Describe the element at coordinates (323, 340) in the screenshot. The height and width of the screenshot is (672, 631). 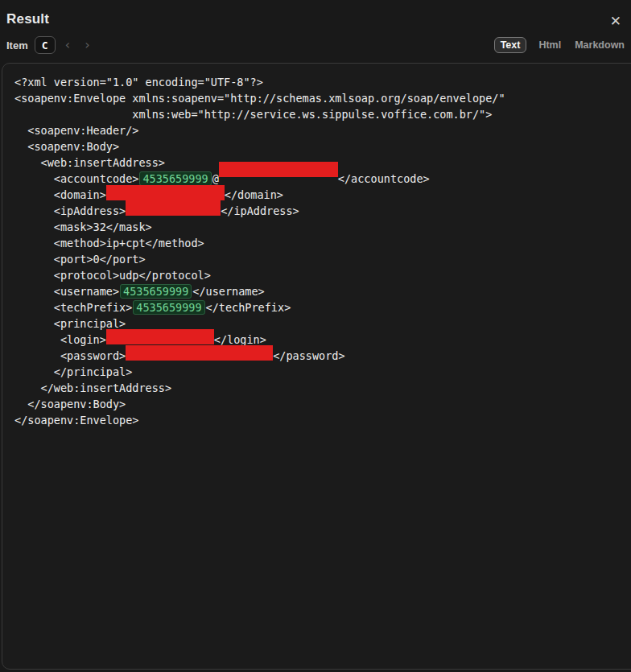
I see `code-line: <login></login>` at that location.